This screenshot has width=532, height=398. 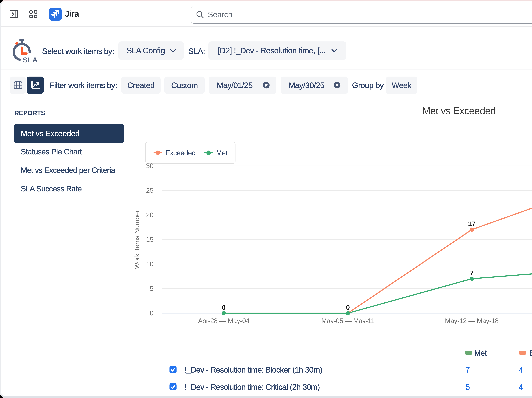 I want to click on svg-text: May-12 — May-18, so click(x=472, y=321).